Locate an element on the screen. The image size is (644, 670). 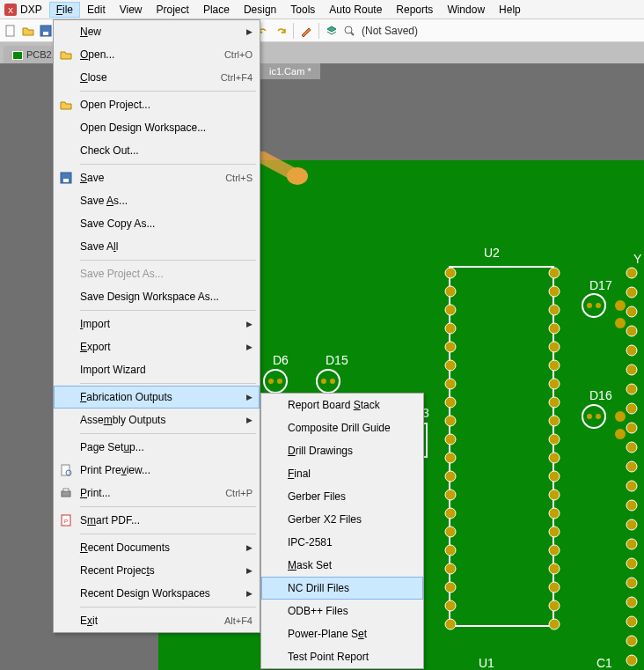
fab-final: Final is located at coordinates (342, 474).